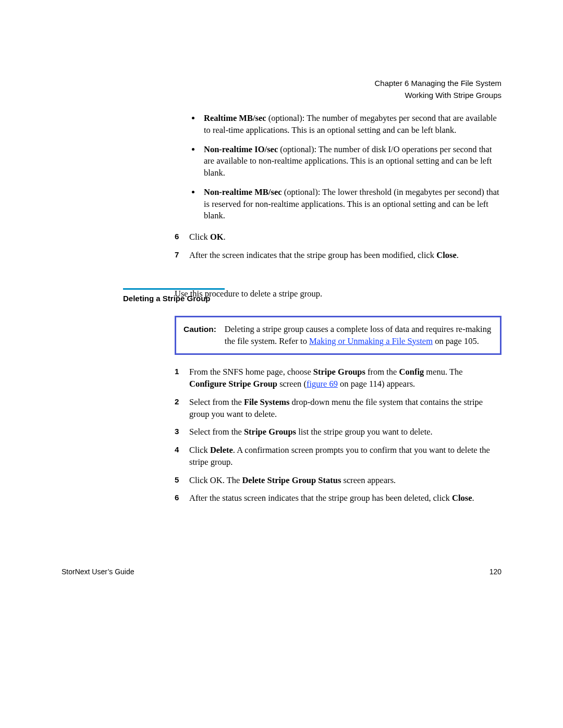 This screenshot has width=563, height=728. I want to click on footer-left: StorNext User’s Guide, so click(98, 572).